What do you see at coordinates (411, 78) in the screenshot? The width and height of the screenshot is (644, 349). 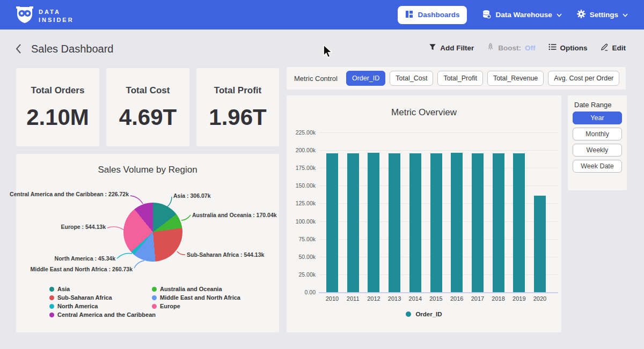 I see `metric-button-total-cost: Total_Cost` at bounding box center [411, 78].